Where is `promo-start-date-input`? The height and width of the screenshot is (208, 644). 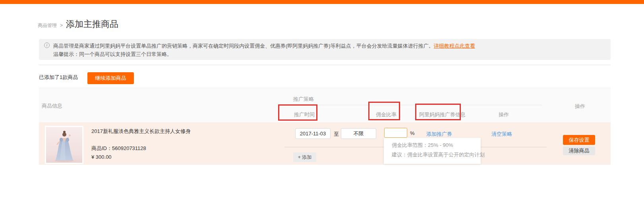 promo-start-date-input is located at coordinates (313, 133).